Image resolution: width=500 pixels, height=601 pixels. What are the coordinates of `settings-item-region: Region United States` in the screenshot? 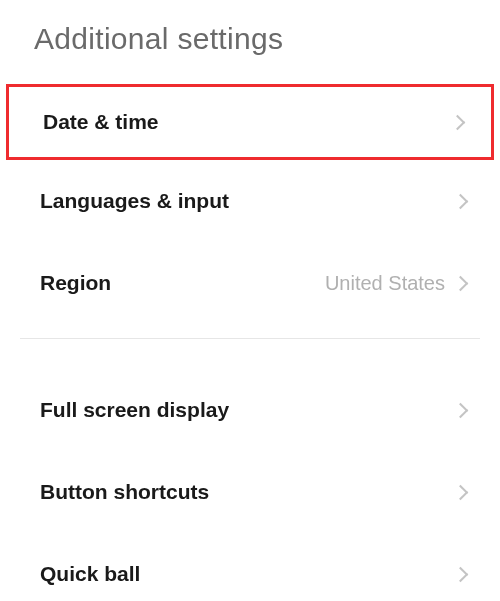 It's located at (250, 283).